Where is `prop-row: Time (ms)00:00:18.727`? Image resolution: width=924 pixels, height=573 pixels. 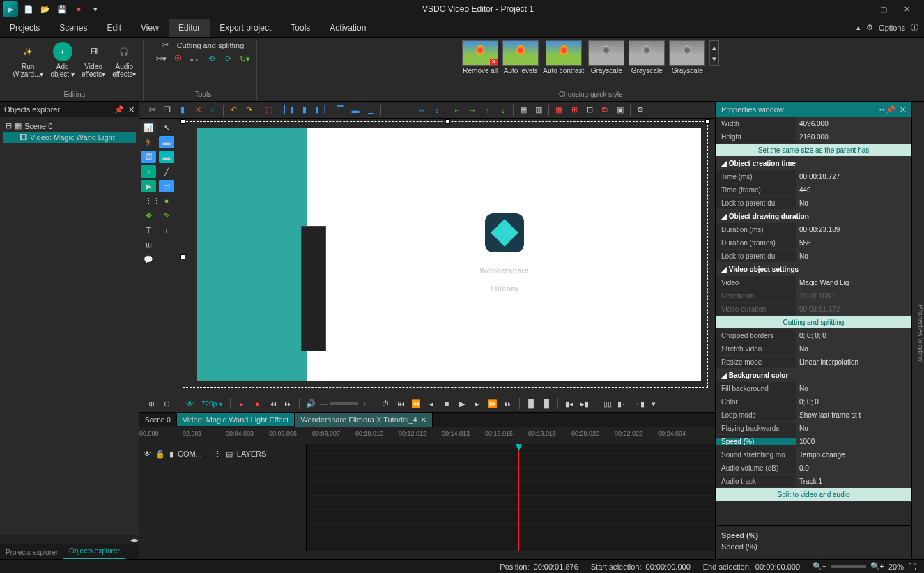 prop-row: Time (ms)00:00:18.727 is located at coordinates (814, 177).